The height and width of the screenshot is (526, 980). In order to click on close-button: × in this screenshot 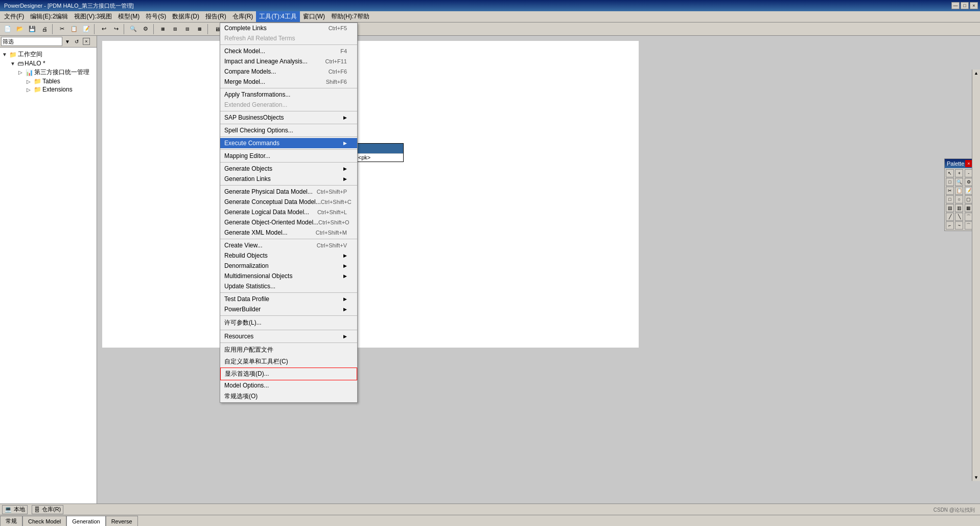, I will do `click(974, 6)`.